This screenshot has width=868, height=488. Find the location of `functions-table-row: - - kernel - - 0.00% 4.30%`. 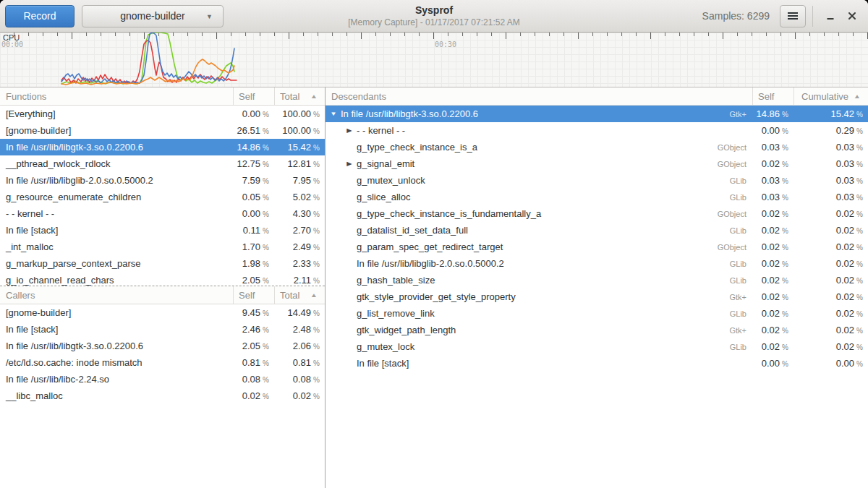

functions-table-row: - - kernel - - 0.00% 4.30% is located at coordinates (162, 214).